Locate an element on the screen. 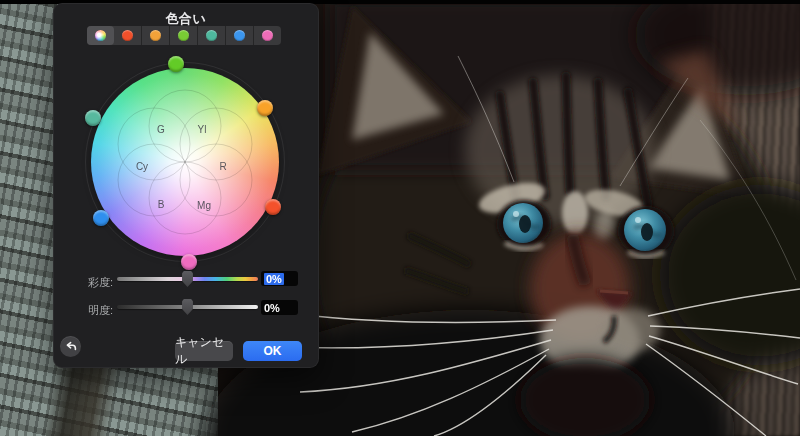 The height and width of the screenshot is (436, 800). wheel-label-green: G is located at coordinates (161, 130).